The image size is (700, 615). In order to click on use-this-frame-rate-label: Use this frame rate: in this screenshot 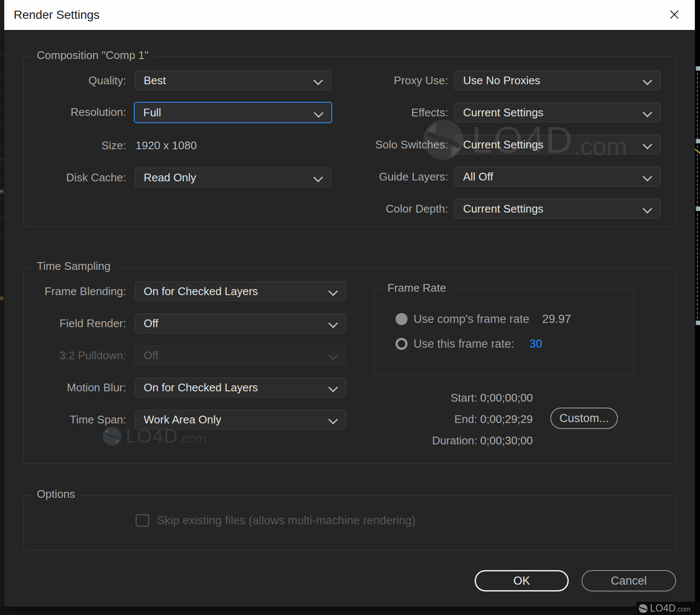, I will do `click(464, 344)`.